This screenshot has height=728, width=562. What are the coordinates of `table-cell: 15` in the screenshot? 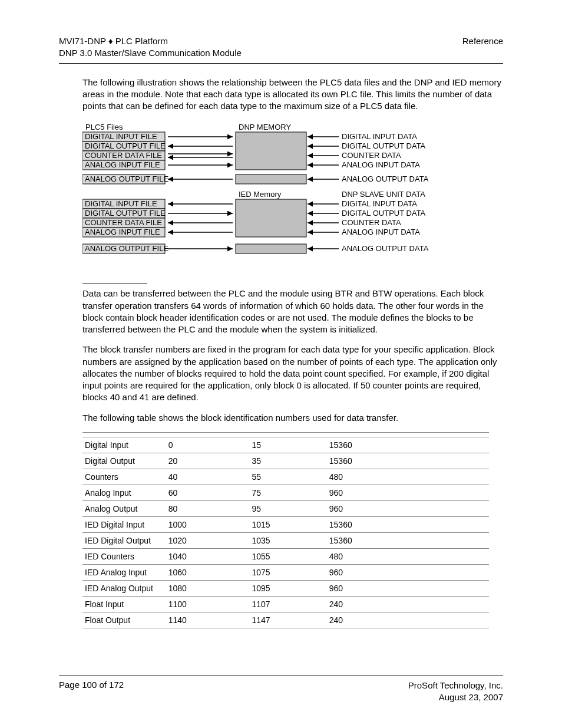 It's located at (287, 444).